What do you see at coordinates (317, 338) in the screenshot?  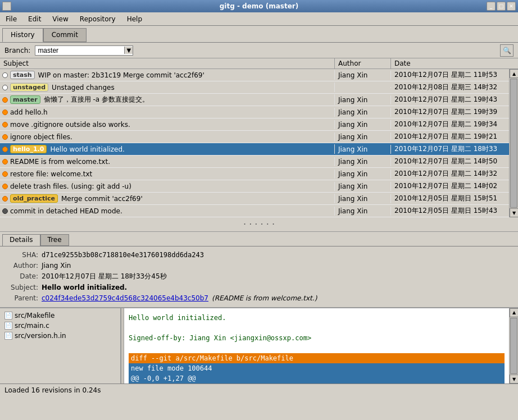 I see `diff-signed-off: Signed-off-by: Jiang Xin <jiangxin@ossxp…` at bounding box center [317, 338].